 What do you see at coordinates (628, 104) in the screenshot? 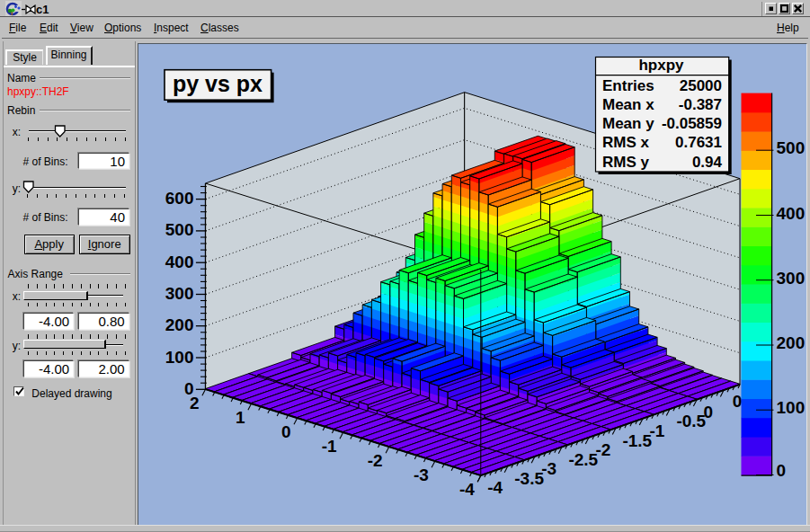
I see `svg-text: Mean x` at bounding box center [628, 104].